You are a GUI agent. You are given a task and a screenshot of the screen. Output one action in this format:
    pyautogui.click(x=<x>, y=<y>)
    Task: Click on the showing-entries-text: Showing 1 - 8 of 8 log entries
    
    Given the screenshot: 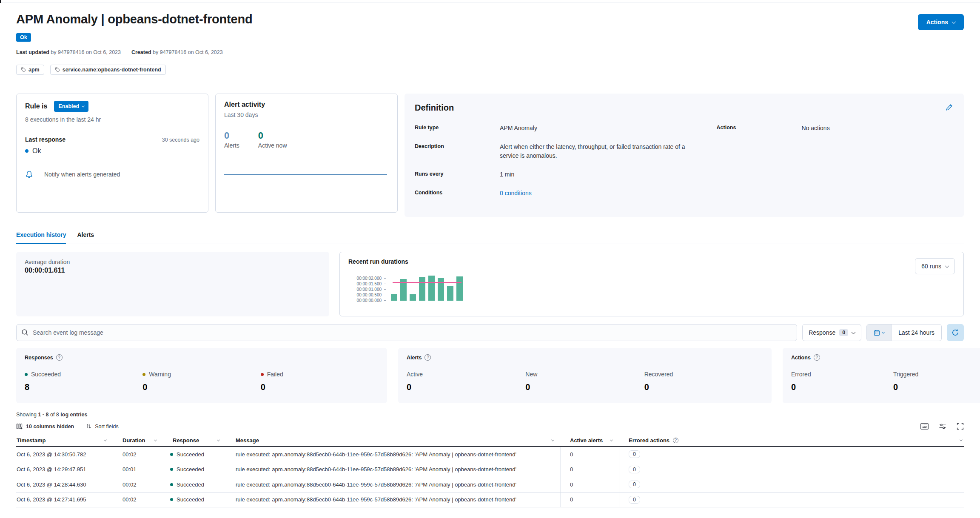 What is the action you would take?
    pyautogui.click(x=490, y=415)
    